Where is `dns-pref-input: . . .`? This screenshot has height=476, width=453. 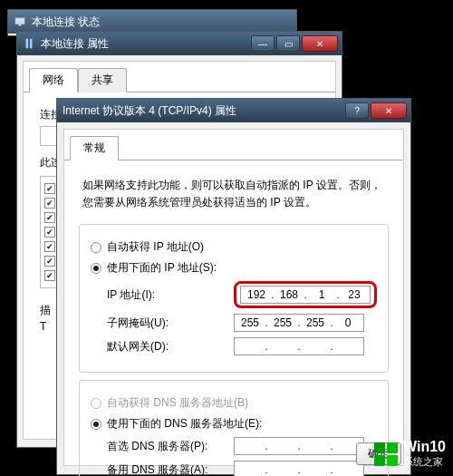
dns-pref-input: . . . is located at coordinates (299, 446).